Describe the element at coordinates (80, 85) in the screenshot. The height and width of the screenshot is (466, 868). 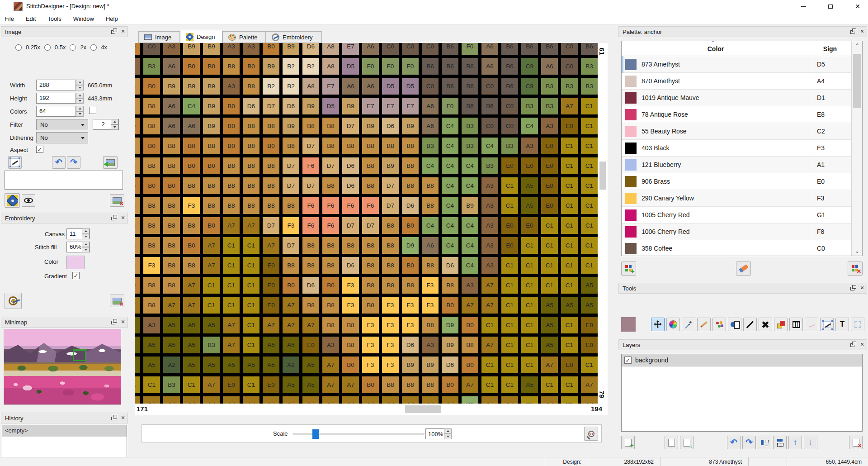
I see `width-spinner` at that location.